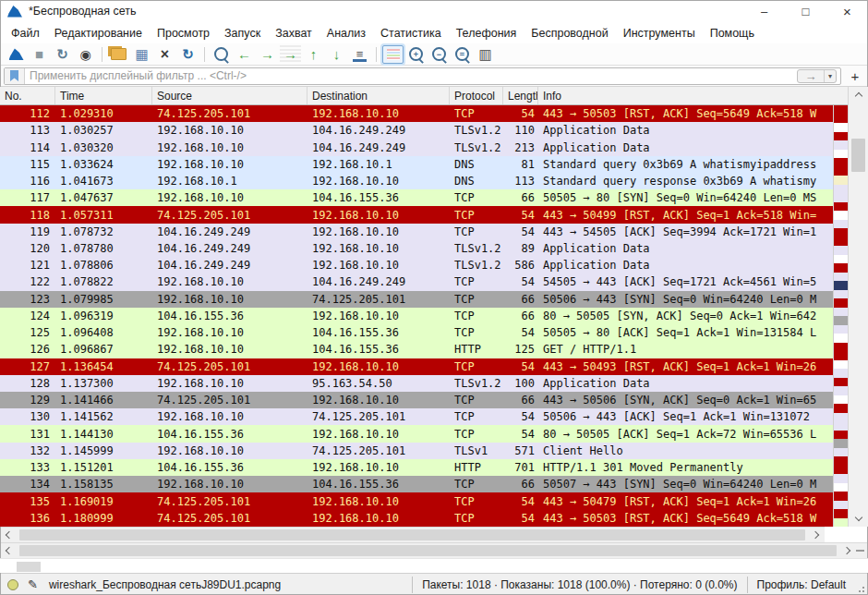 The image size is (868, 595). What do you see at coordinates (230, 181) in the screenshot?
I see `cell-src: 192.168.10.1` at bounding box center [230, 181].